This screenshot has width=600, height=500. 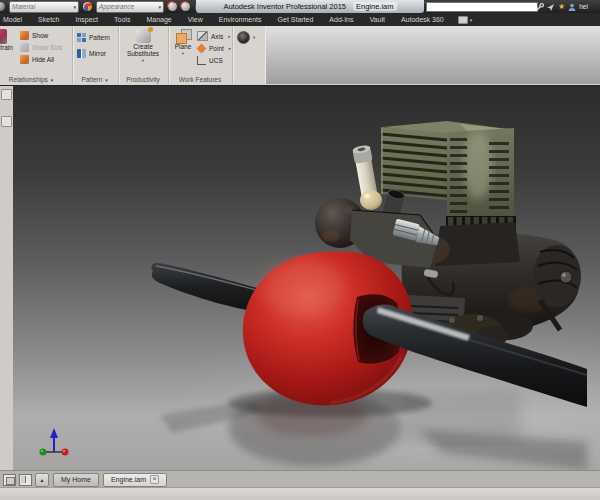 I want to click on relationships-group-label: Relationships ▼, so click(x=36, y=80).